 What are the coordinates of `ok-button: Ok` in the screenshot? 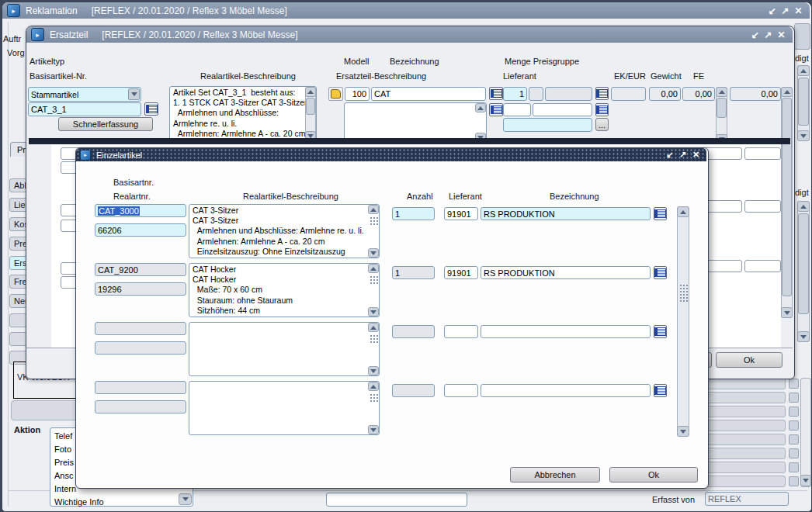 It's located at (654, 475).